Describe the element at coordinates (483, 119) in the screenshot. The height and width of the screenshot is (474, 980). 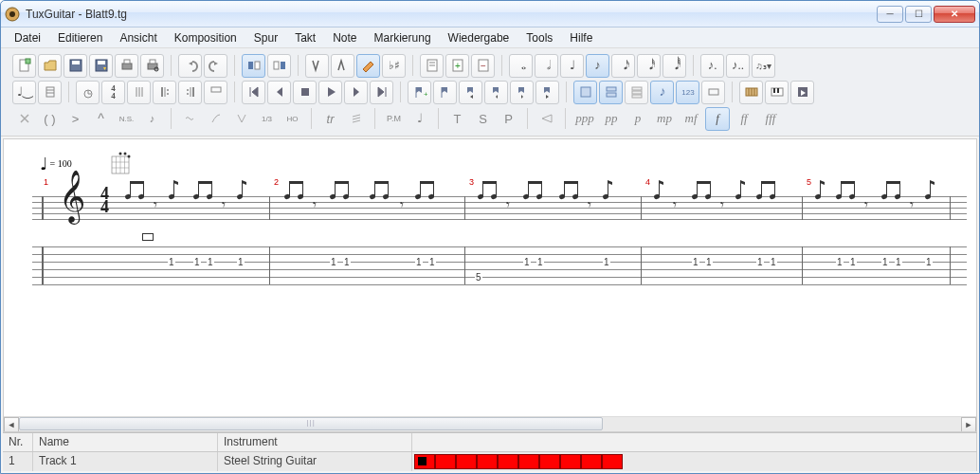
I see `slapping-button: S` at that location.